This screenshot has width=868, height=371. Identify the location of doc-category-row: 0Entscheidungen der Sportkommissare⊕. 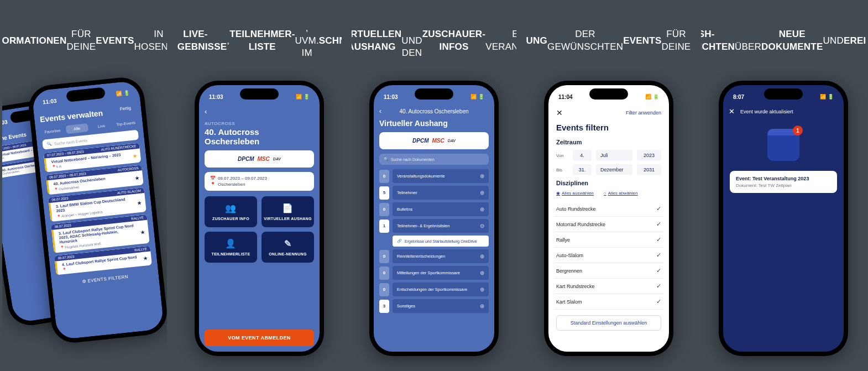
(434, 290).